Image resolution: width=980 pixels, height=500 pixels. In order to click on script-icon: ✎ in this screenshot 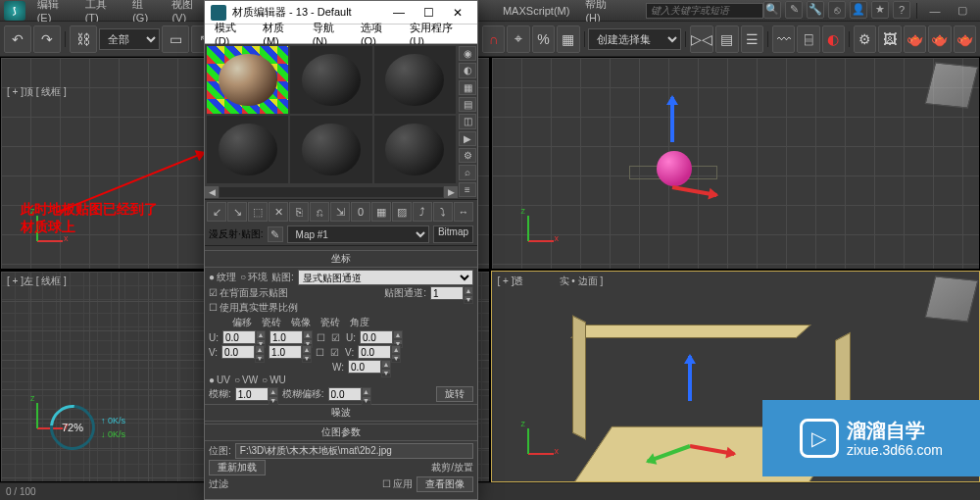, I will do `click(794, 10)`.